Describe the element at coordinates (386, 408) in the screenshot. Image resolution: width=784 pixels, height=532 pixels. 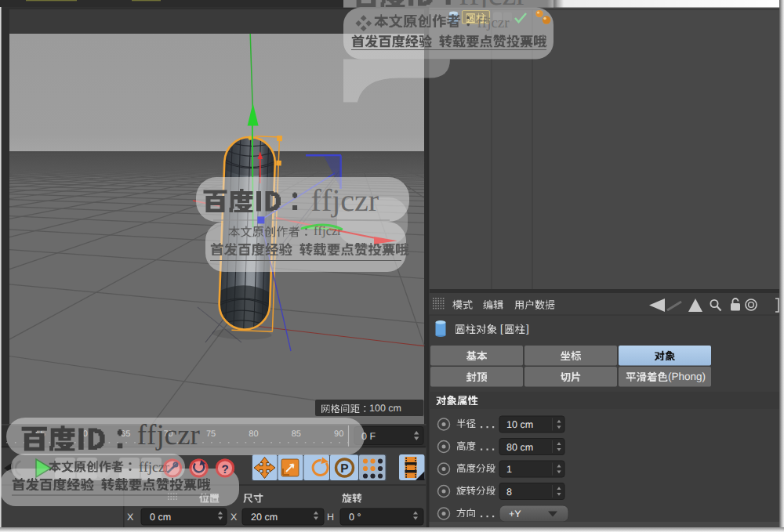
I see `svg-text: 100 cm` at that location.